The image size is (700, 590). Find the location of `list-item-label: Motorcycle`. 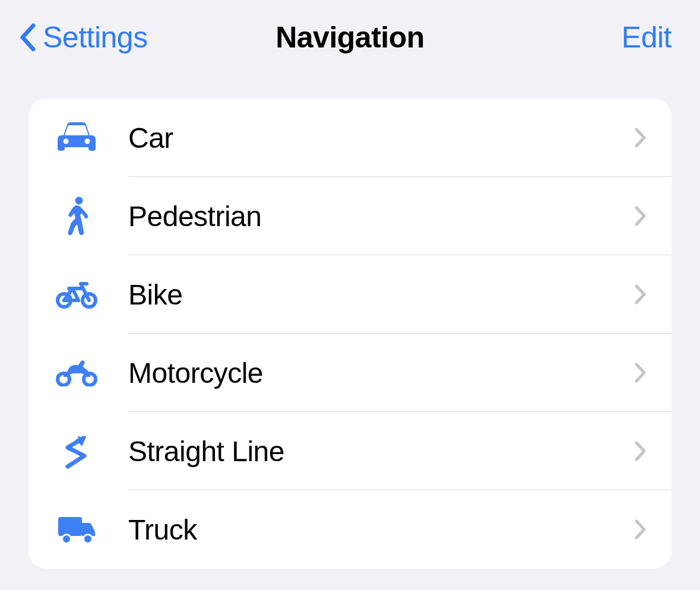

list-item-label: Motorcycle is located at coordinates (380, 373).